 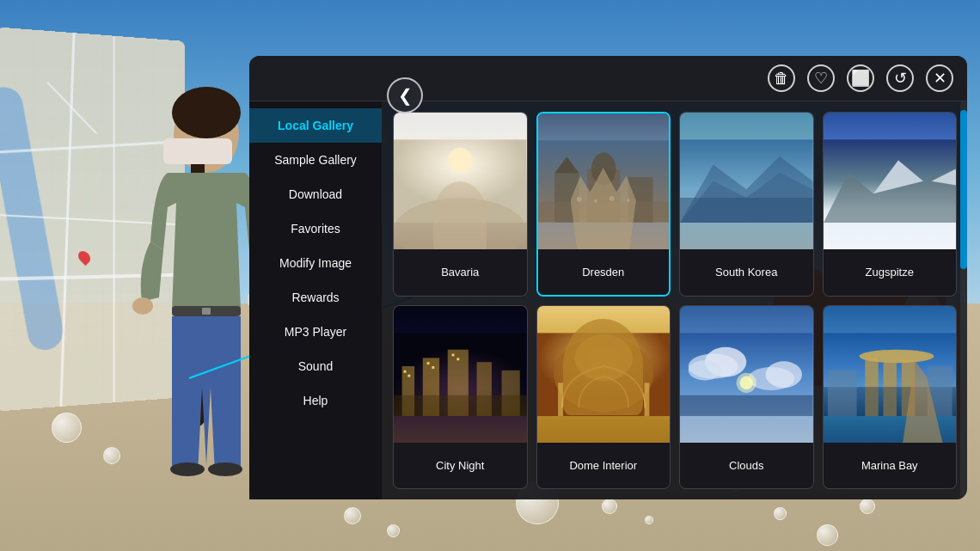 I want to click on sidebar-item-sound: Sound, so click(x=315, y=366).